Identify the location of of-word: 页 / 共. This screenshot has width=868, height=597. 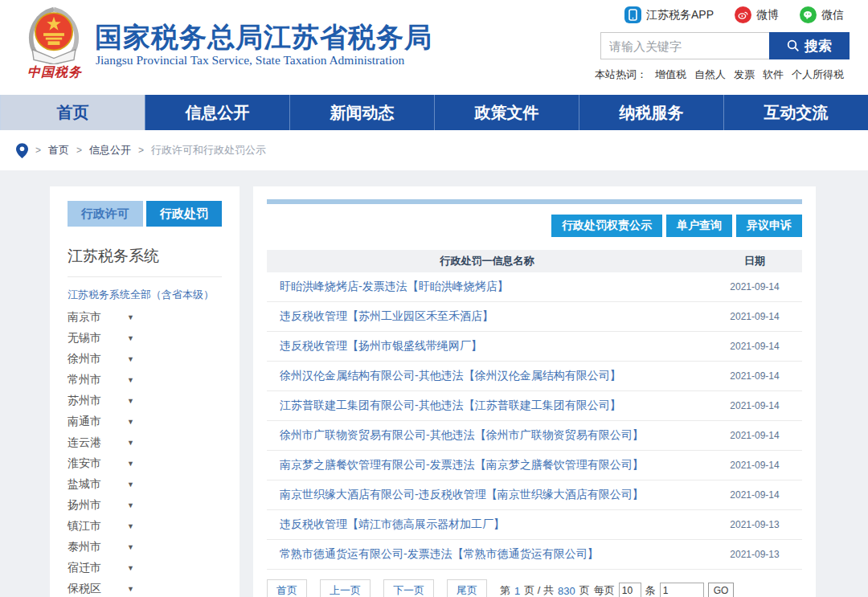
(538, 590).